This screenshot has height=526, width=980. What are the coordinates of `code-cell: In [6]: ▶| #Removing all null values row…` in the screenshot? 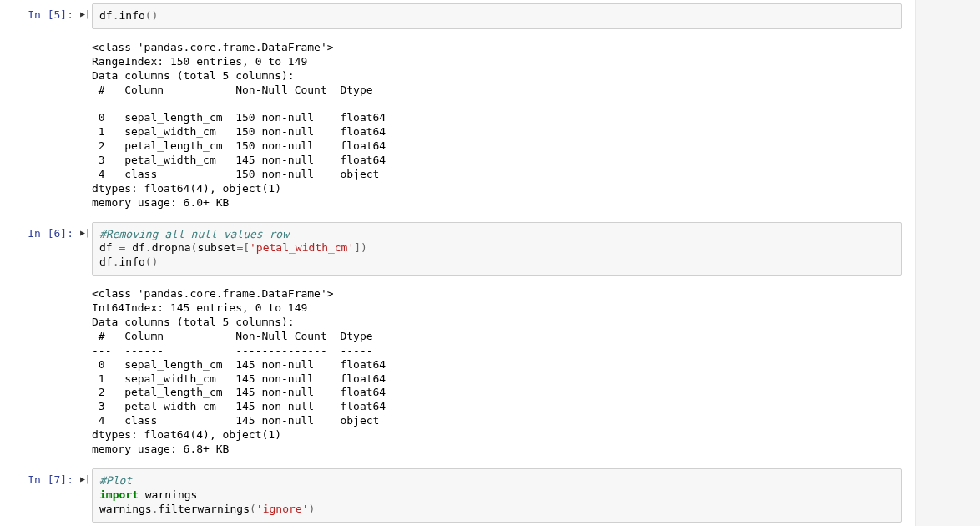 It's located at (457, 249).